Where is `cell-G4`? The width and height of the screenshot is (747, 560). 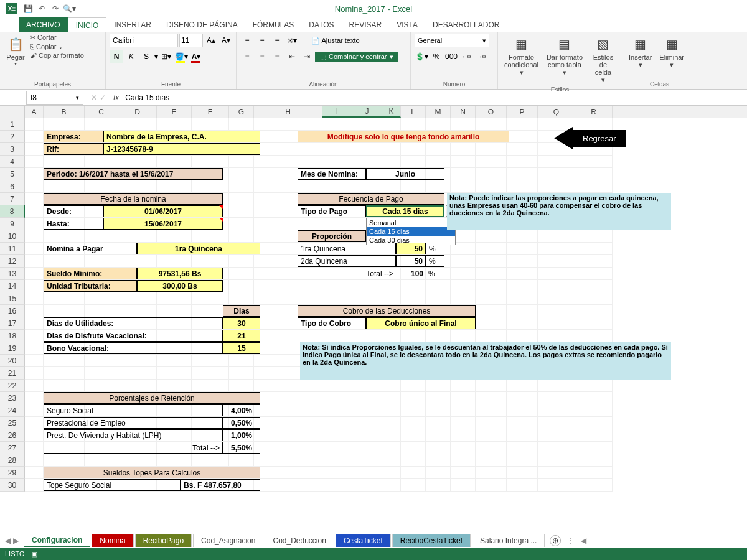
cell-G4 is located at coordinates (242, 162).